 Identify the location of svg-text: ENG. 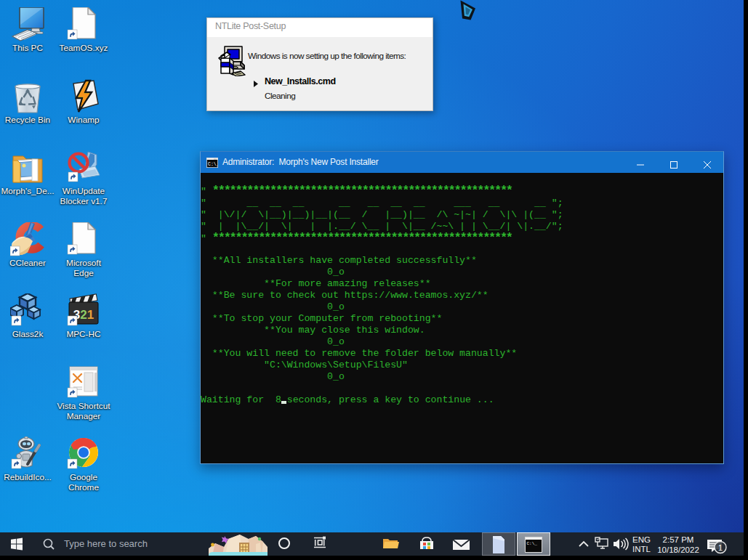
(641, 540).